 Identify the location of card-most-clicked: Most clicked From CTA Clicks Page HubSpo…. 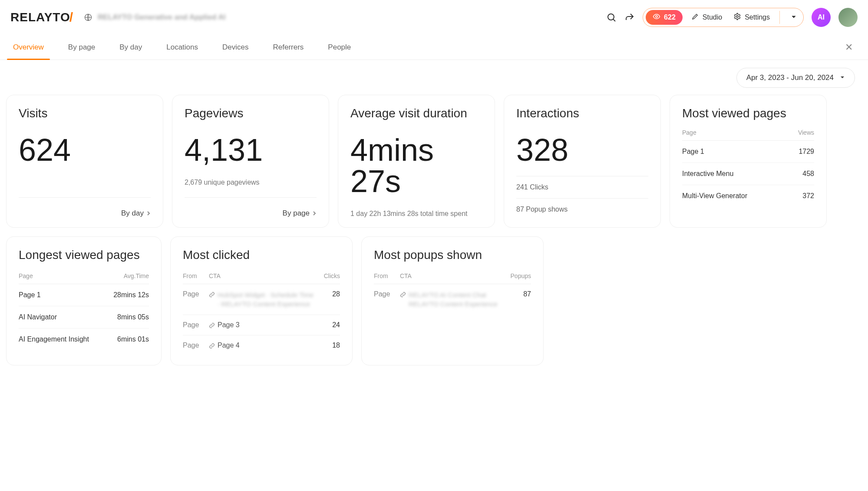
(261, 301).